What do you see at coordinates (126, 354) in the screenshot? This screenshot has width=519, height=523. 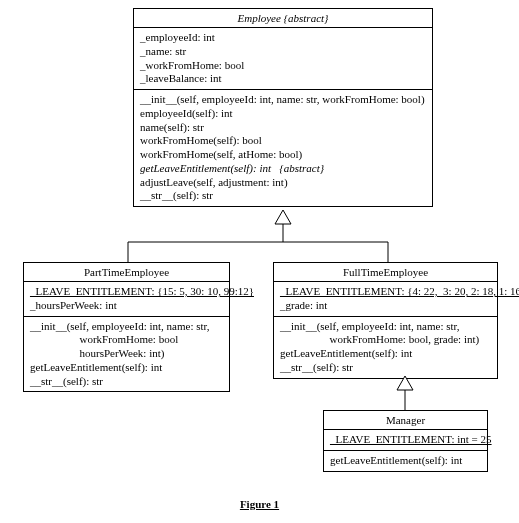 I see `method-line: hoursPerWeek: int)` at bounding box center [126, 354].